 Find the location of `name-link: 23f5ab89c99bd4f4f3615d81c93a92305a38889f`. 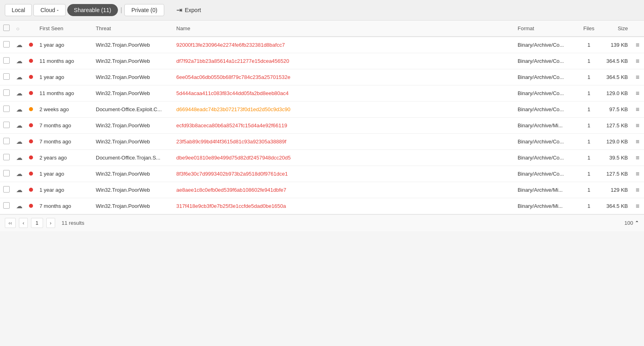

name-link: 23f5ab89c99bd4f4f3615d81c93a92305a38889f is located at coordinates (231, 142).